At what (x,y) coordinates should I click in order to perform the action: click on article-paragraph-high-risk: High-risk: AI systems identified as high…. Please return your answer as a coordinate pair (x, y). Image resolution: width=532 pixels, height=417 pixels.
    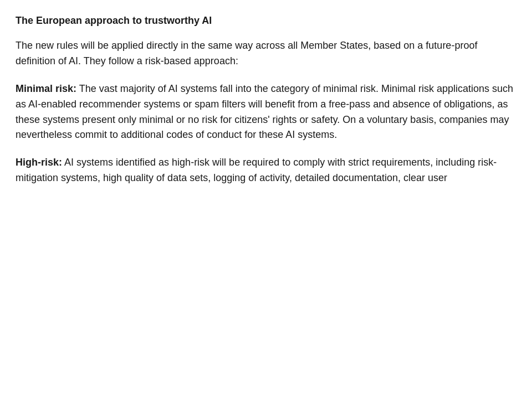
    Looking at the image, I should click on (266, 171).